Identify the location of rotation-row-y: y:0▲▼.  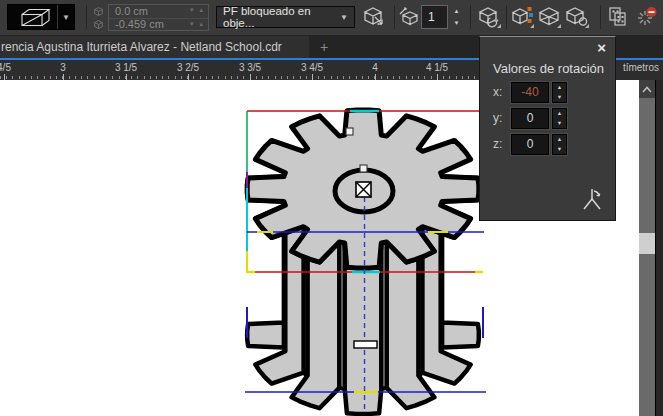
(530, 118).